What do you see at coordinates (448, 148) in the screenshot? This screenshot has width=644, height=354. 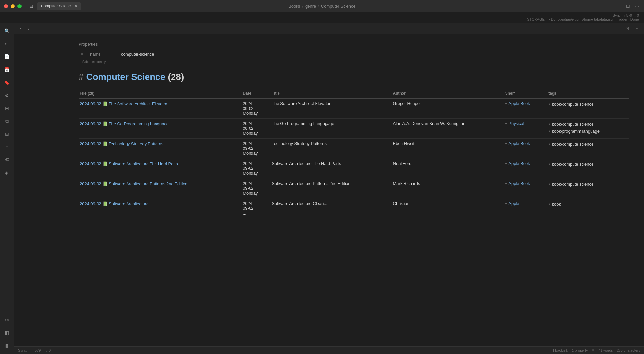 I see `cell-author: Eben Hweitt` at bounding box center [448, 148].